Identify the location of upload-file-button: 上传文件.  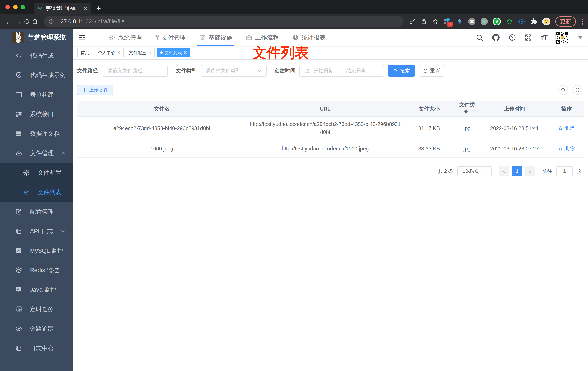
(95, 90).